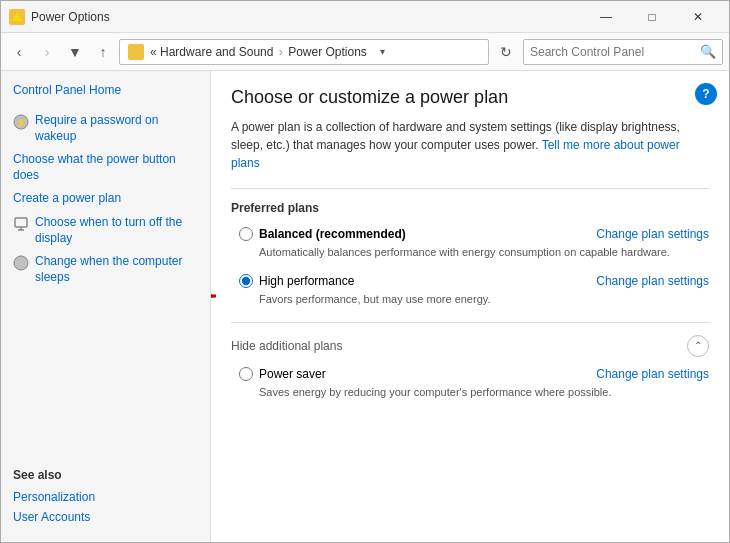 This screenshot has width=730, height=543. What do you see at coordinates (106, 168) in the screenshot?
I see `sidebar-item-power-button: Choose what the power button does` at bounding box center [106, 168].